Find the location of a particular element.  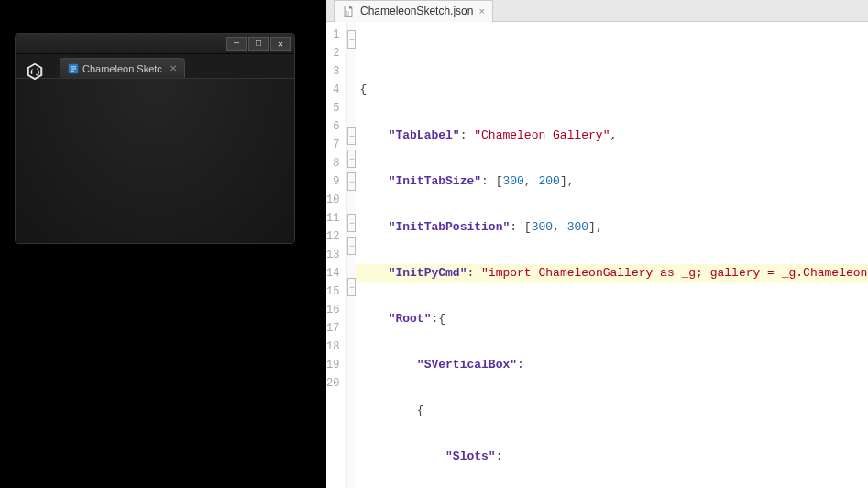

line-number: 19 is located at coordinates (333, 365).